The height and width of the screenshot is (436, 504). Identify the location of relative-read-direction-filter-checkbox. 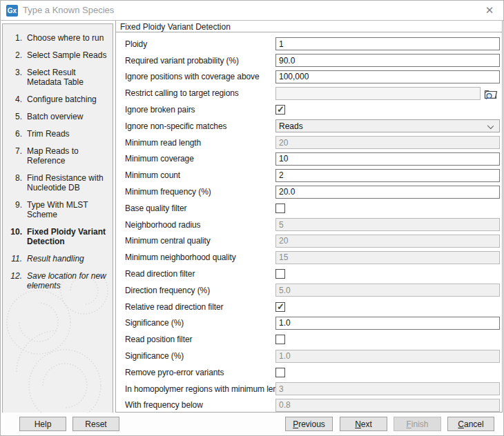
(280, 307).